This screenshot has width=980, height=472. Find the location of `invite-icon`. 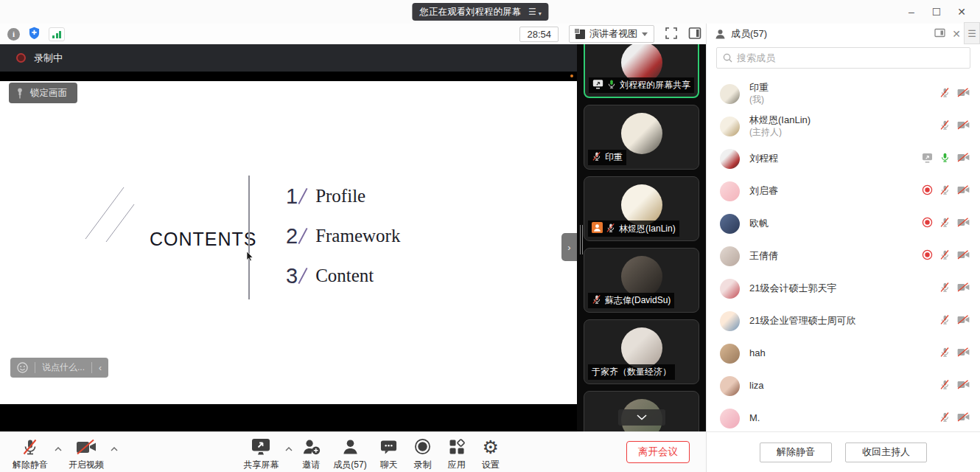

invite-icon is located at coordinates (311, 447).